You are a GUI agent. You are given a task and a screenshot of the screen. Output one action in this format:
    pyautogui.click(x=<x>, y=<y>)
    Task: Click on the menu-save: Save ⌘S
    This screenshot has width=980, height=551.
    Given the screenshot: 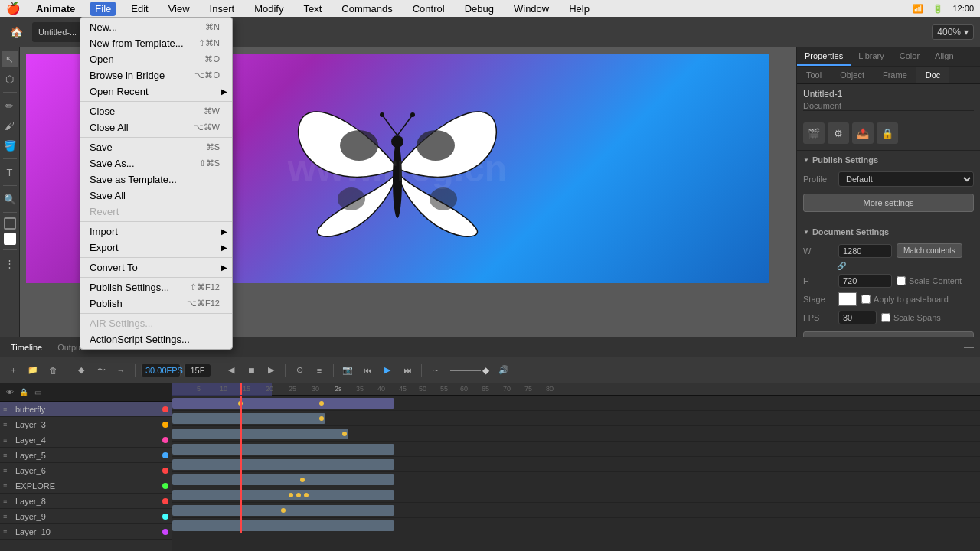 What is the action you would take?
    pyautogui.click(x=156, y=147)
    